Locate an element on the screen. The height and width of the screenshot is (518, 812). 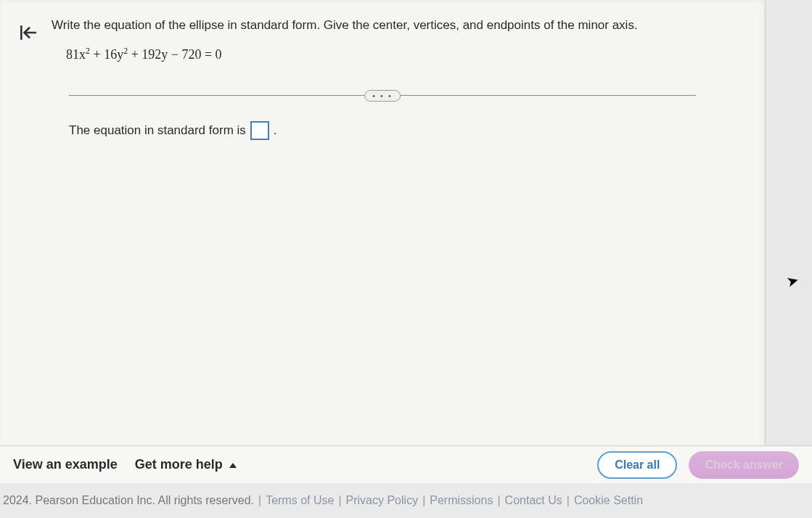
check-answer-button: Check answer is located at coordinates (744, 465).